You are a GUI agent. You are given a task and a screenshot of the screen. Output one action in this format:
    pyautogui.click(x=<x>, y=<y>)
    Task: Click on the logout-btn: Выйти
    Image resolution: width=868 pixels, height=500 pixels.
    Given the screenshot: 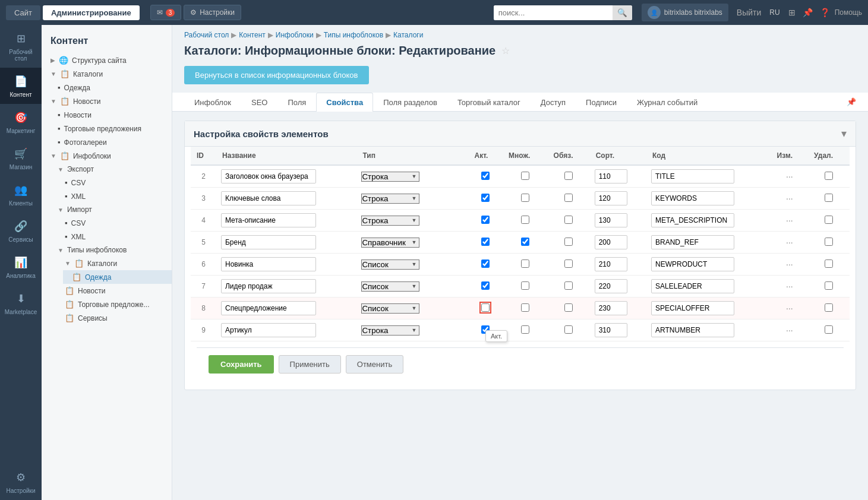 What is the action you would take?
    pyautogui.click(x=749, y=12)
    